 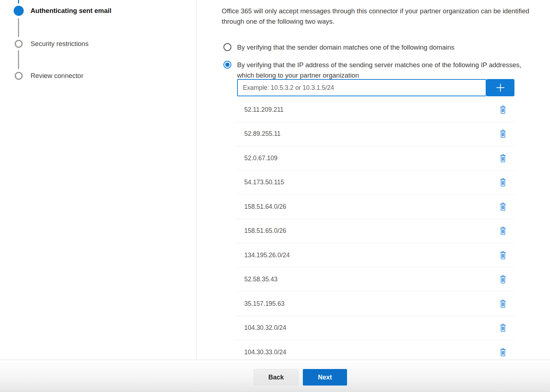 I want to click on ip-address-text: 52.89.255.11, so click(x=262, y=134).